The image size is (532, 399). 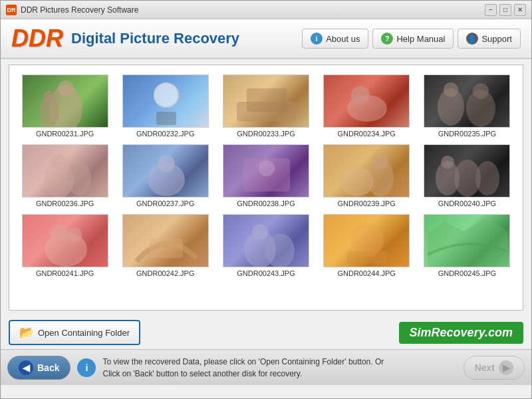 What do you see at coordinates (279, 362) in the screenshot?
I see `footer-text-line1: To view the recovered Data, please click…` at bounding box center [279, 362].